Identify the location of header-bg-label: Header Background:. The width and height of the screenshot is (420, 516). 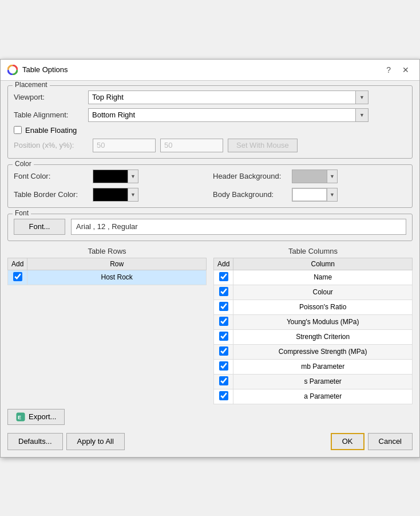
(250, 176).